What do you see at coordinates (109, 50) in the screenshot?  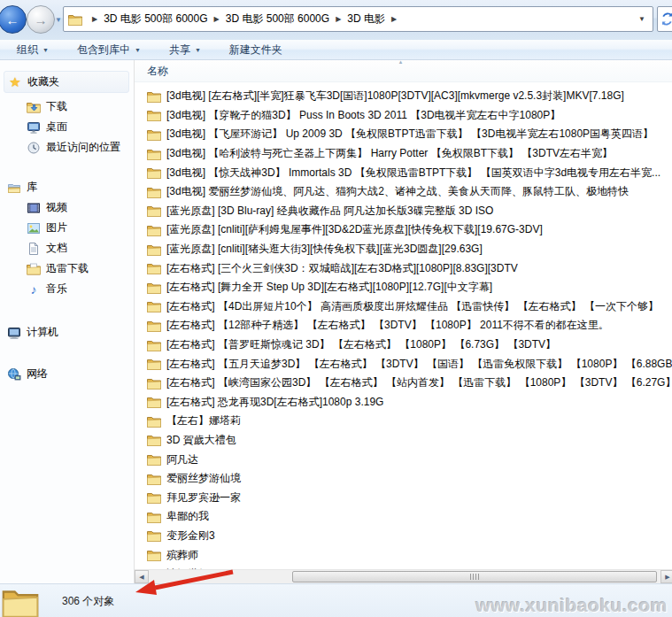 I see `include-in-library-button: 包含到库中 ▼` at bounding box center [109, 50].